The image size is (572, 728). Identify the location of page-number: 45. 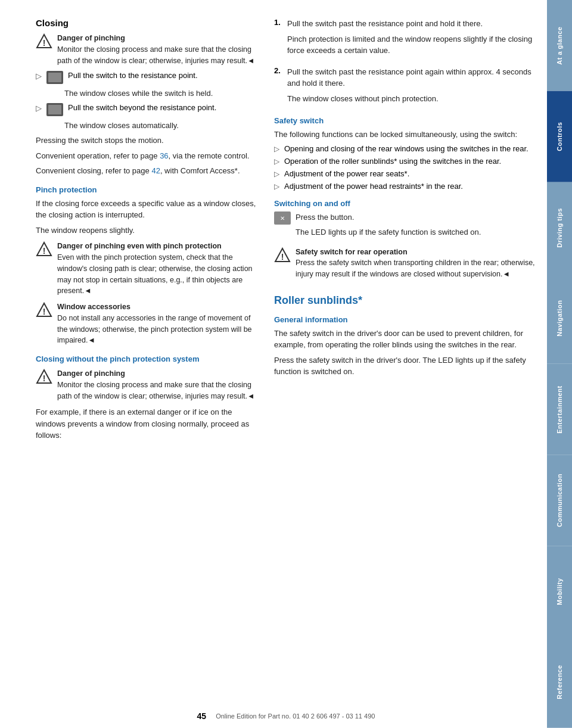
(202, 716).